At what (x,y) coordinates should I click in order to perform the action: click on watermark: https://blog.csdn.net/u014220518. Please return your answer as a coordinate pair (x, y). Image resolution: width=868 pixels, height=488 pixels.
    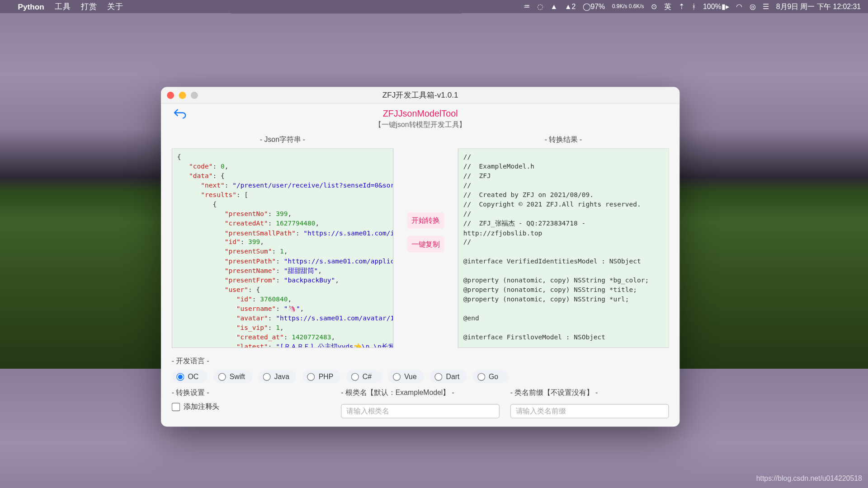
    Looking at the image, I should click on (809, 479).